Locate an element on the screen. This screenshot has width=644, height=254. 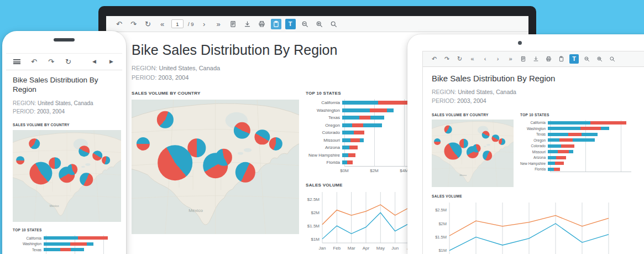
page-number-input is located at coordinates (177, 24).